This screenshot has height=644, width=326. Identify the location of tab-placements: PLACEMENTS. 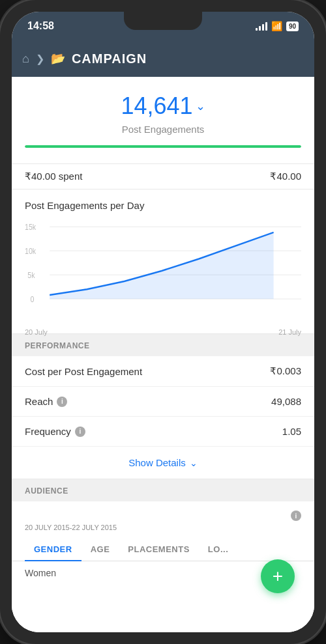
(159, 550).